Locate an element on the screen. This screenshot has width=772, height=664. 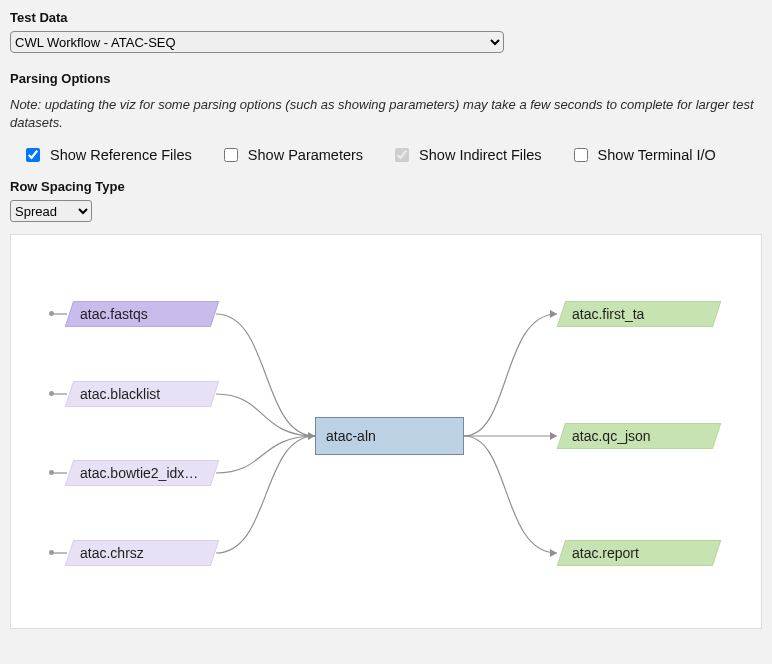
input-node-label: atac.blacklist is located at coordinates (140, 394).